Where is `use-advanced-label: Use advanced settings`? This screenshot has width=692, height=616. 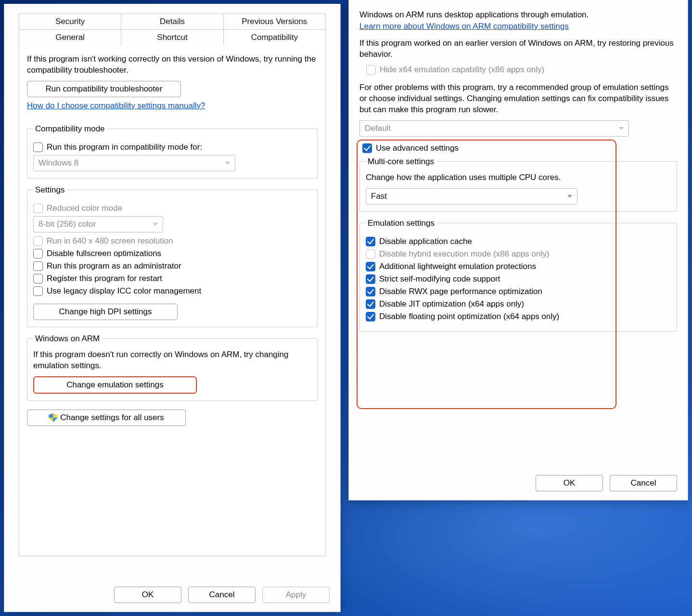
use-advanced-label: Use advanced settings is located at coordinates (417, 148).